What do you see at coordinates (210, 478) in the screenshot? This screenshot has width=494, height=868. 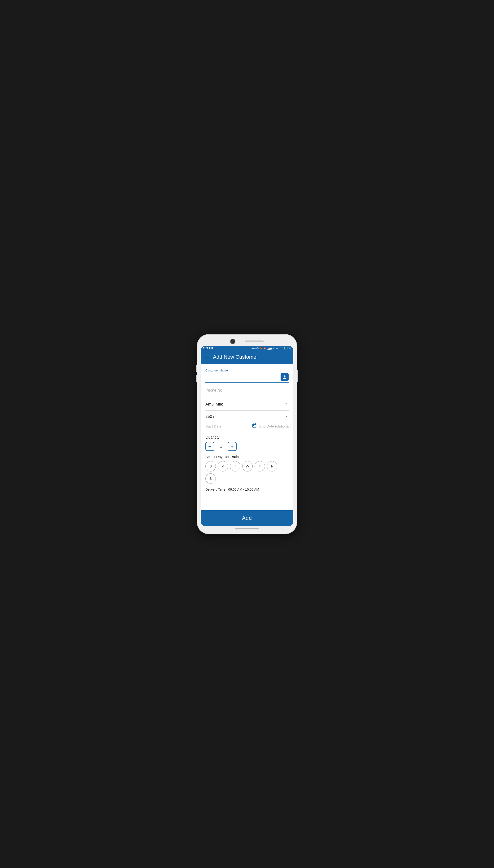 I see `day-sat: S` at bounding box center [210, 478].